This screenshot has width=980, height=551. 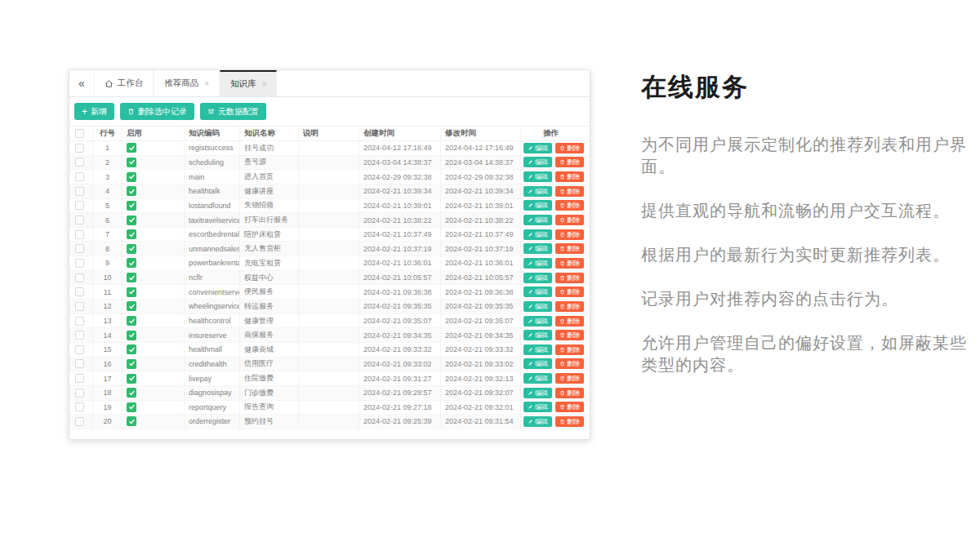 I want to click on description-cell, so click(x=328, y=163).